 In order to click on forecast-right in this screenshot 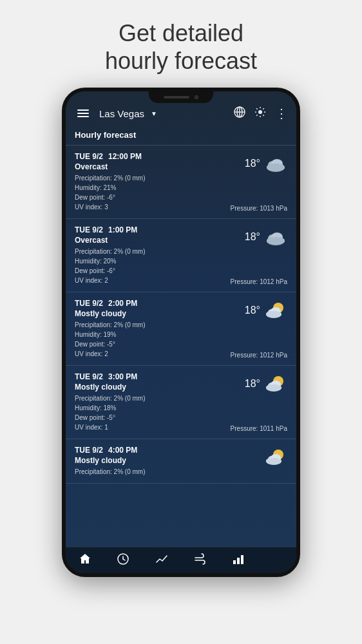, I will do `click(255, 461)`.